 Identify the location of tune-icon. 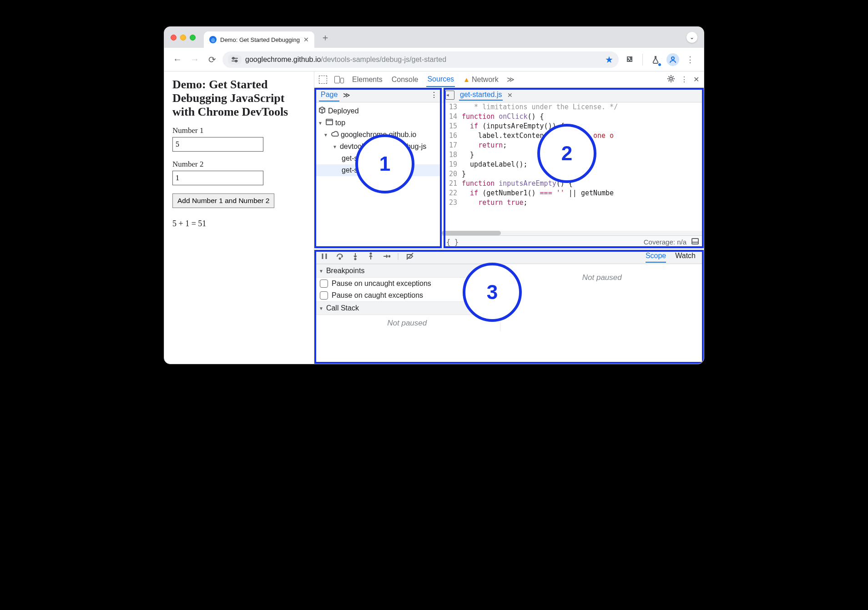
(235, 60).